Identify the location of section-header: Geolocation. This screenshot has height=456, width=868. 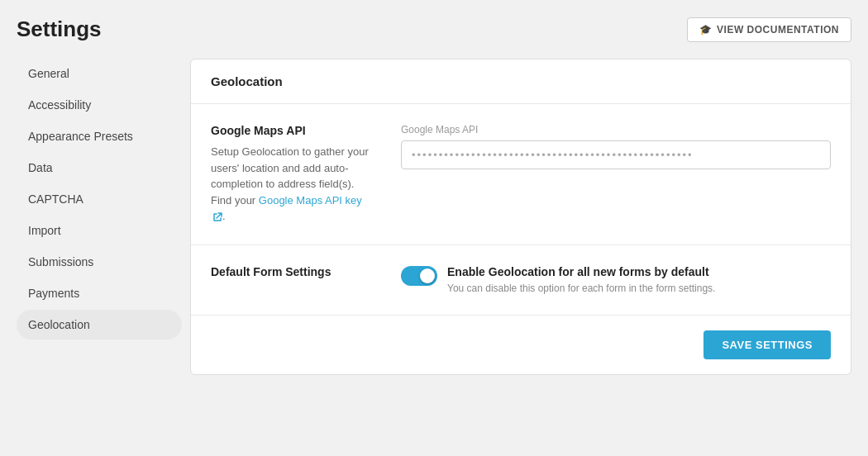
(521, 82).